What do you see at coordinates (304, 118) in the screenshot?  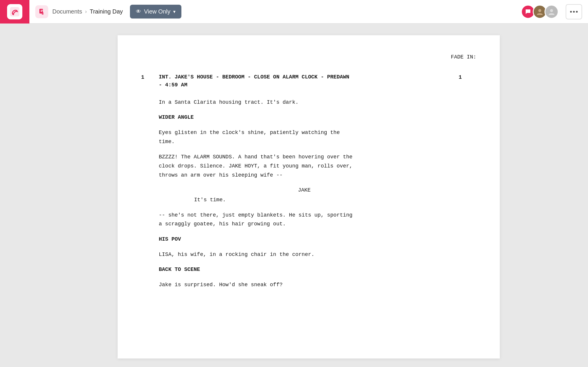 I see `direction-line-1: WIDER ANGLE` at bounding box center [304, 118].